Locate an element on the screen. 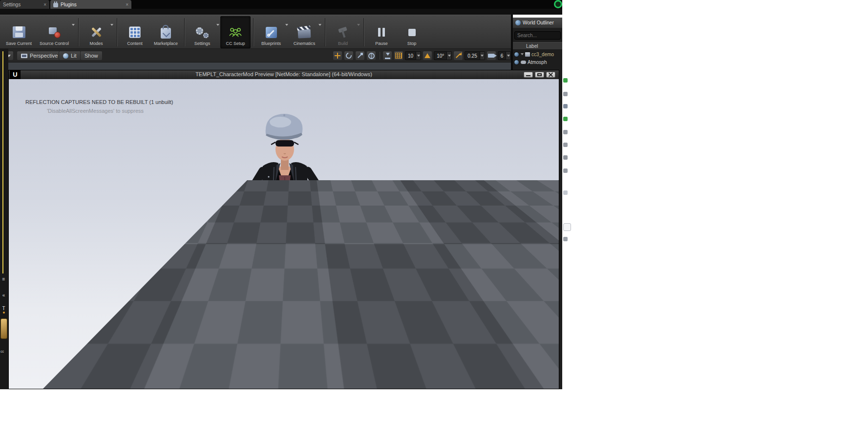 Image resolution: width=868 pixels, height=441 pixels. status-circle-icon is located at coordinates (558, 4).